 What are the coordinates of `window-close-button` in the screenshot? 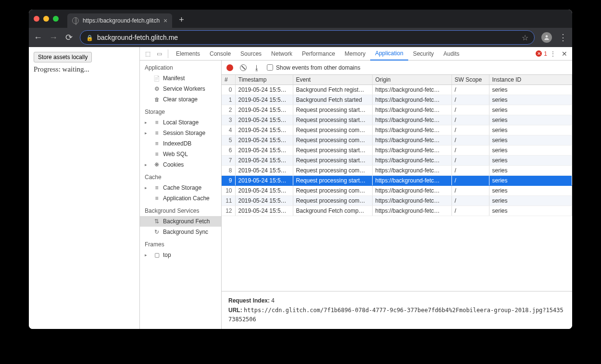 It's located at (37, 19).